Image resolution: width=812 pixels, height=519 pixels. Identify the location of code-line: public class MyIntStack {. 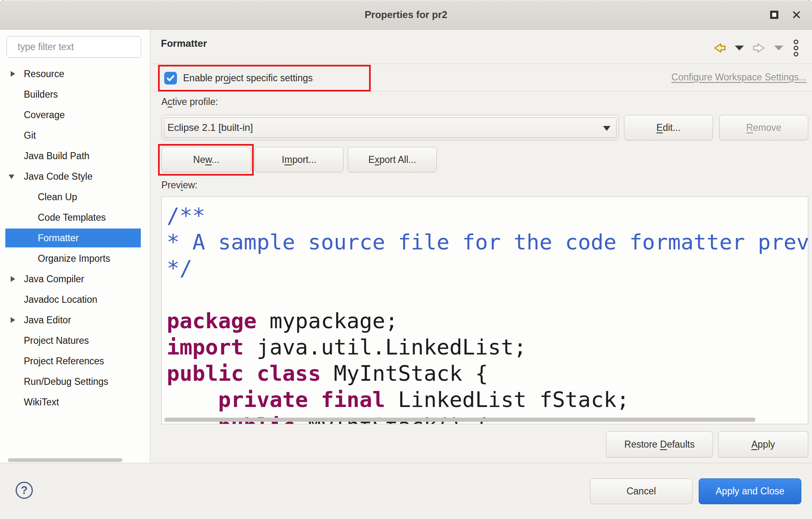
(487, 373).